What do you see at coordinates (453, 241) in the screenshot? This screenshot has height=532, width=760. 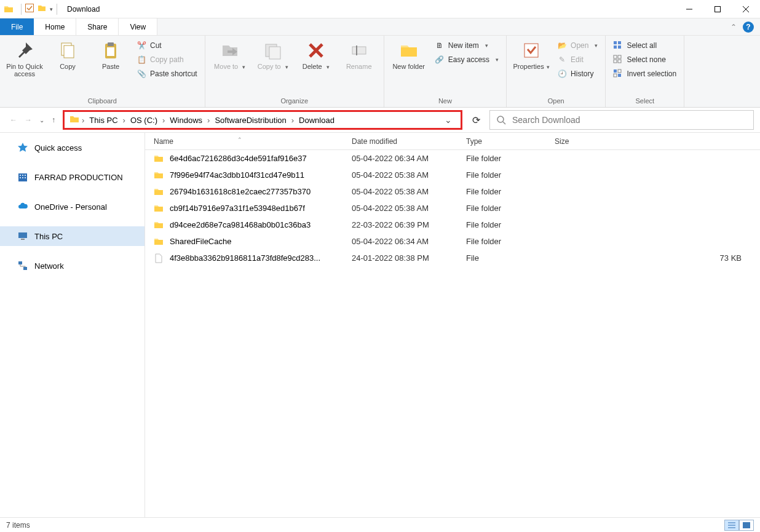 I see `file-row: SharedFileCache05-04-2022 06:34 AMFile f…` at bounding box center [453, 241].